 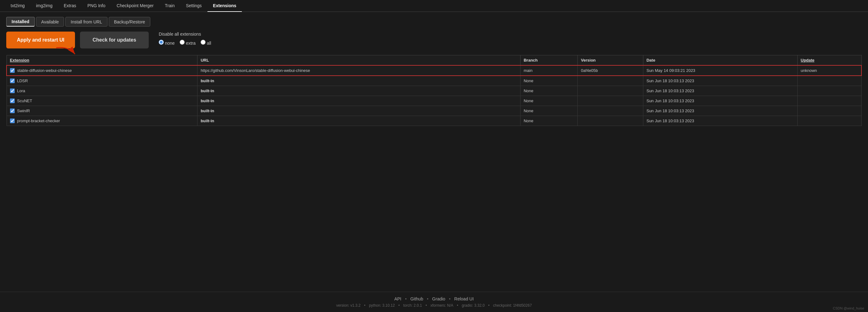 What do you see at coordinates (434, 70) in the screenshot?
I see `table-row: stable-diffusion-webui-chinesehttps://gi…` at bounding box center [434, 70].